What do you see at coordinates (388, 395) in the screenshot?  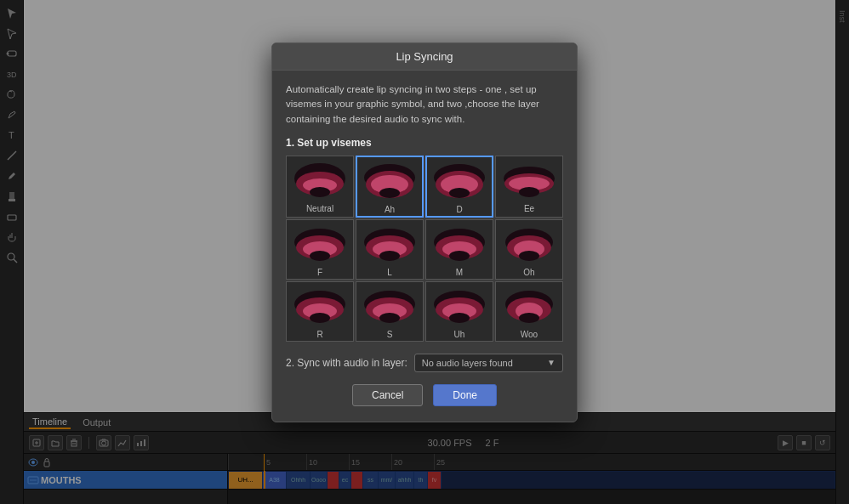 I see `cancel-button: Cancel` at bounding box center [388, 395].